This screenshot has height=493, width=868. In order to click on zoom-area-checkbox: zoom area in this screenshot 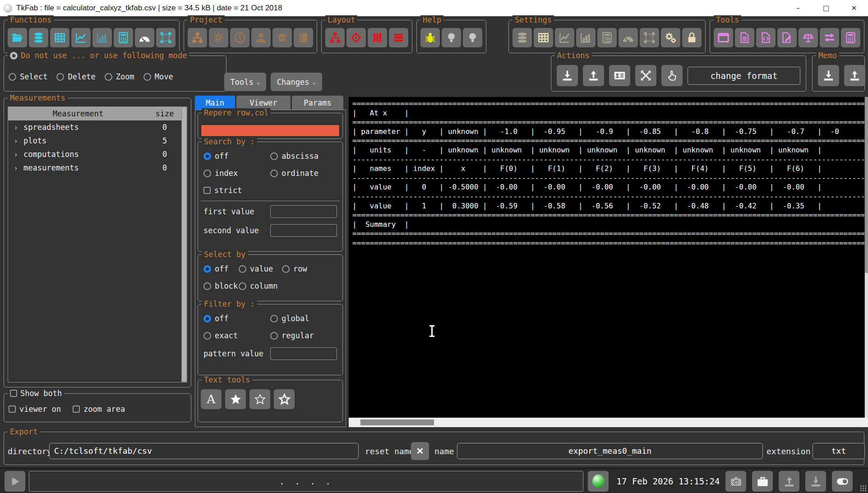, I will do `click(99, 409)`.